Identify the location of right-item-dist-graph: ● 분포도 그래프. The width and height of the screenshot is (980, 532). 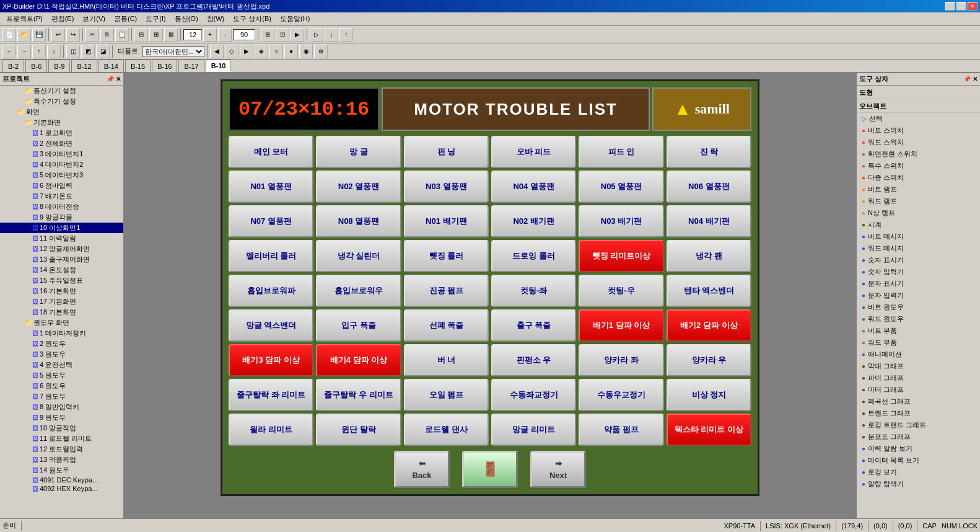
(918, 437).